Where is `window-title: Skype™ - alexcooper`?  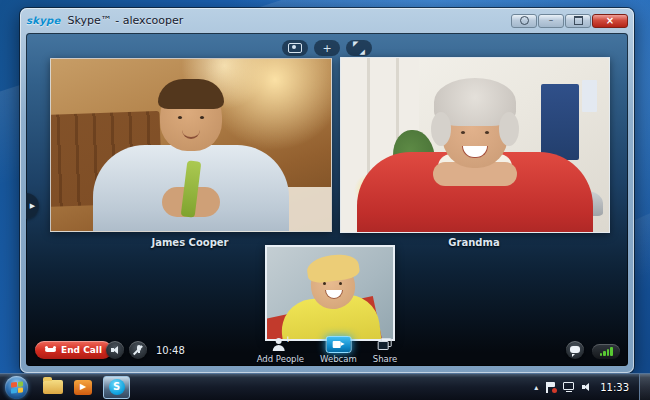 window-title: Skype™ - alexcooper is located at coordinates (126, 20).